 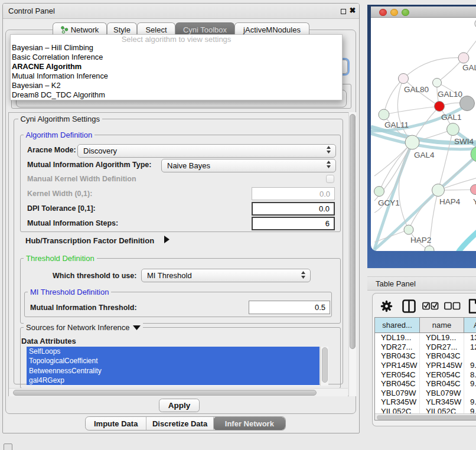 I want to click on data-attributes-list: SelfLoops TopologicalCoefficient Between…, so click(x=173, y=366).